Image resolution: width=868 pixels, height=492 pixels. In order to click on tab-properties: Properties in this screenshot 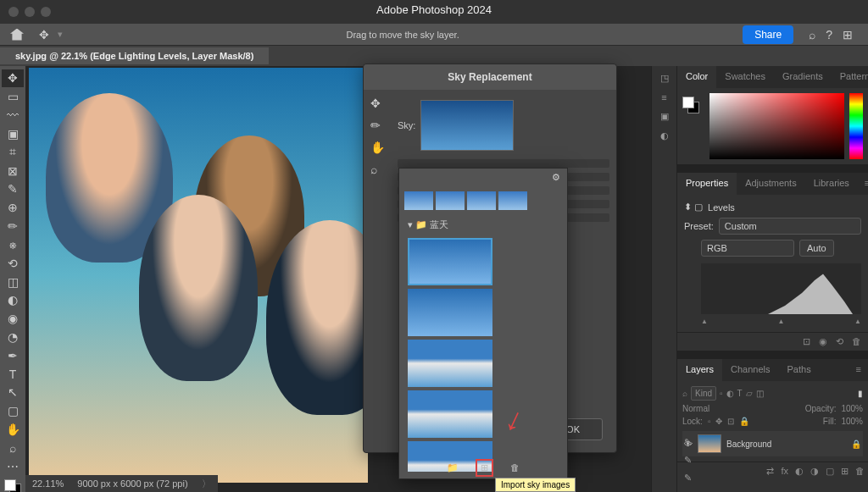, I will do `click(707, 184)`.